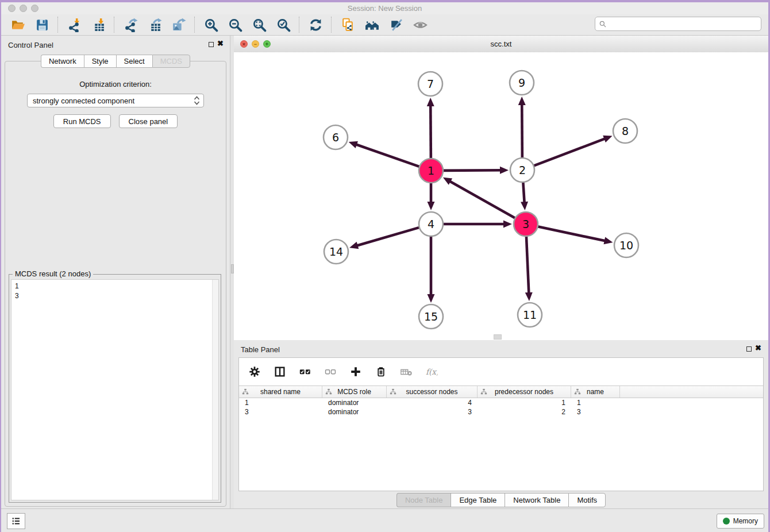  What do you see at coordinates (396, 25) in the screenshot?
I see `hide-labels-icon` at bounding box center [396, 25].